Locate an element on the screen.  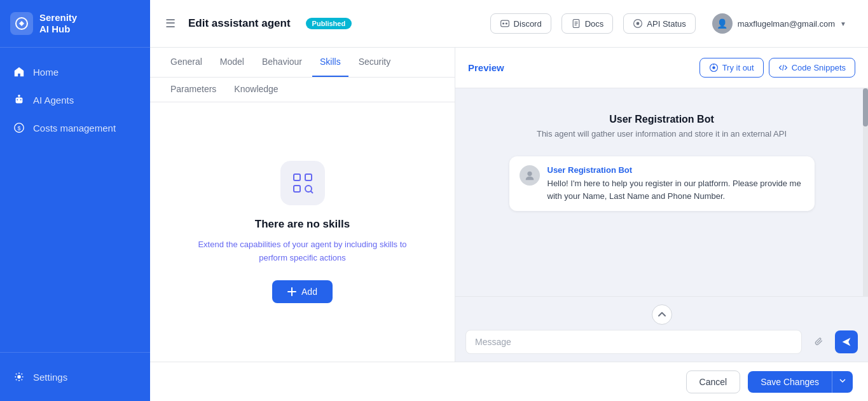
skills-empty-icon is located at coordinates (303, 183).